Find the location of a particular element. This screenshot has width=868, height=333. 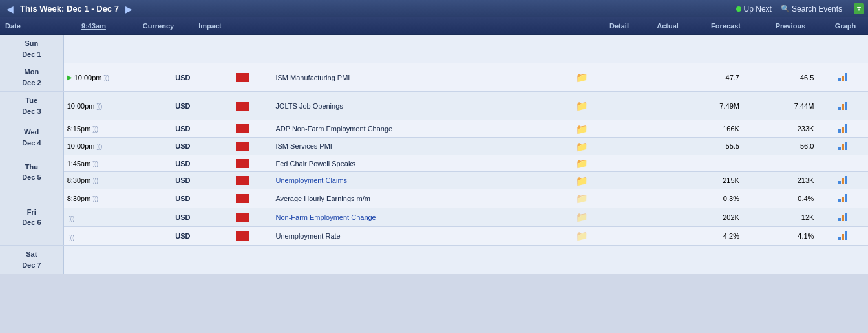

detail-cell: JOLTS Job Openings is located at coordinates (414, 106).